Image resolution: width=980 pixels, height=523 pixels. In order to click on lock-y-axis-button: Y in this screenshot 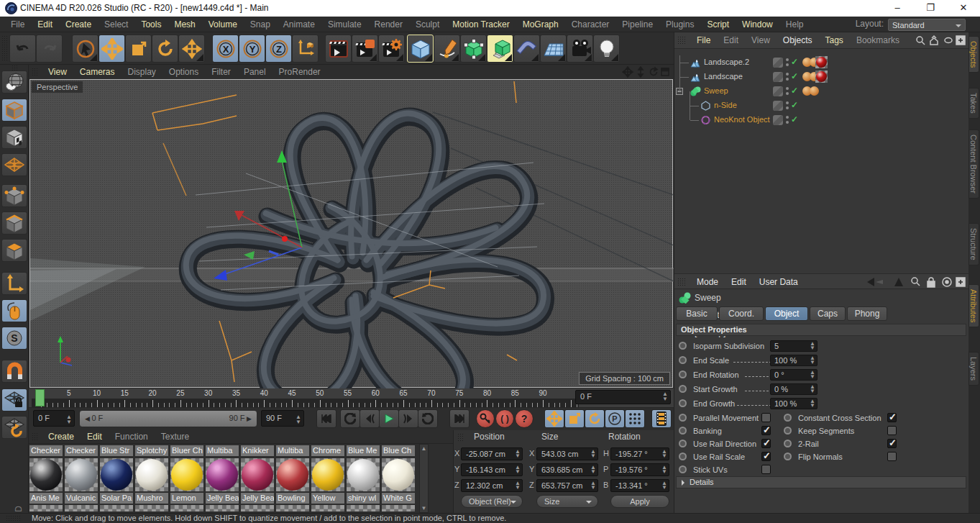, I will do `click(252, 49)`.